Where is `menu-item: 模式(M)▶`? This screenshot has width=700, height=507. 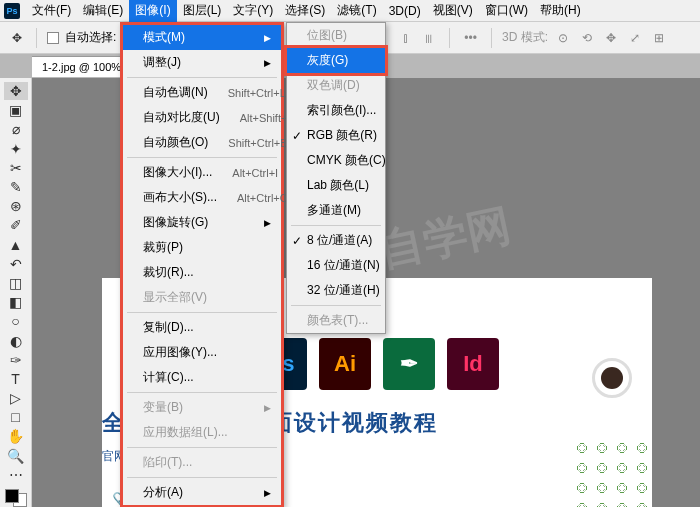 menu-item: 模式(M)▶ is located at coordinates (202, 38).